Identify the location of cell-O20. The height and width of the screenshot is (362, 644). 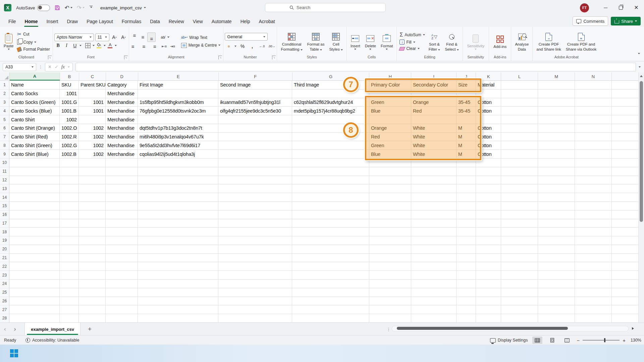
(625, 249).